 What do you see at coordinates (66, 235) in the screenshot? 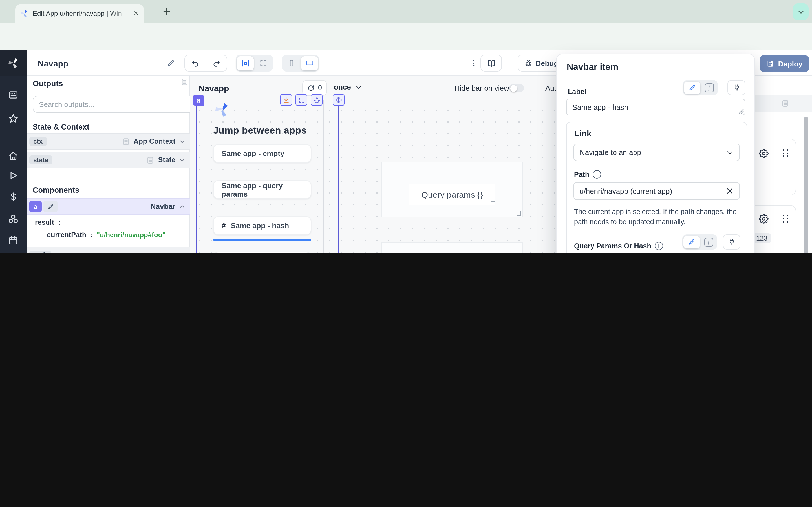
I see `current-path-key: currentPath` at bounding box center [66, 235].